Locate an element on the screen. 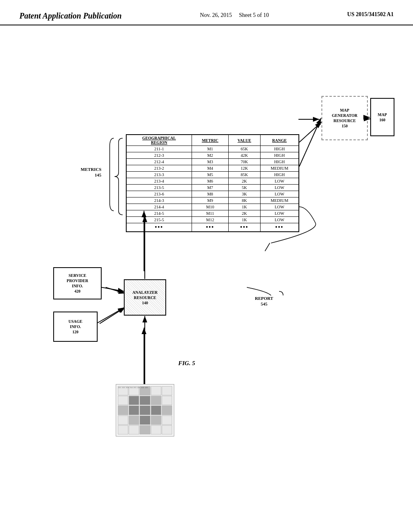 This screenshot has width=413, height=532. map-thumbnail: 211212213214 215221222223 is located at coordinates (145, 410).